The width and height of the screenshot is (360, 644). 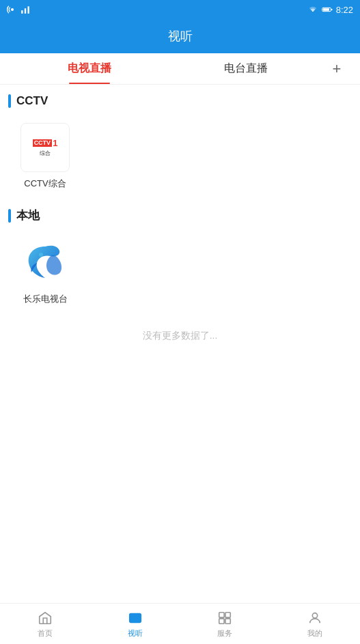 I want to click on section-bar-cctv, so click(x=10, y=101).